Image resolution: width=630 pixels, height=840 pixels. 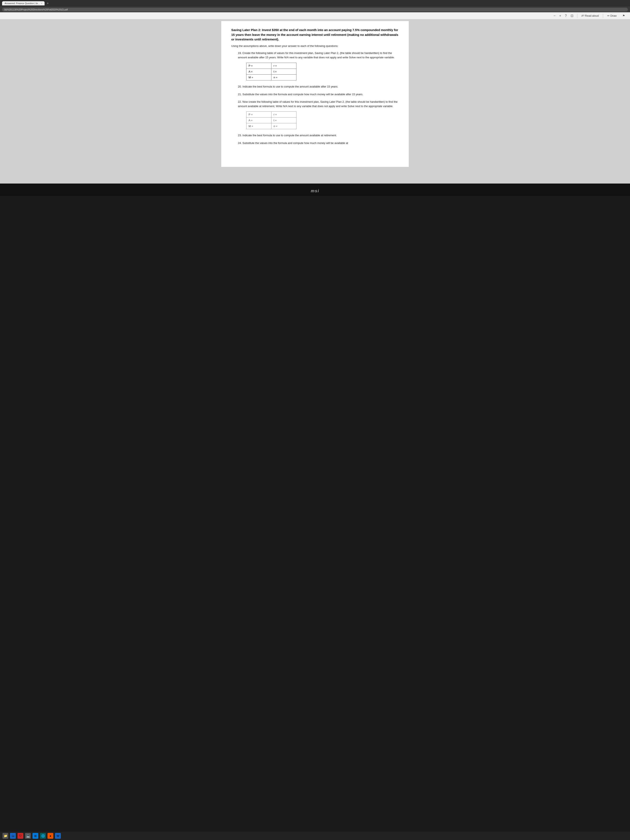 I want to click on question-21-text: 21. Substitute the values into the formu…, so click(x=318, y=95).